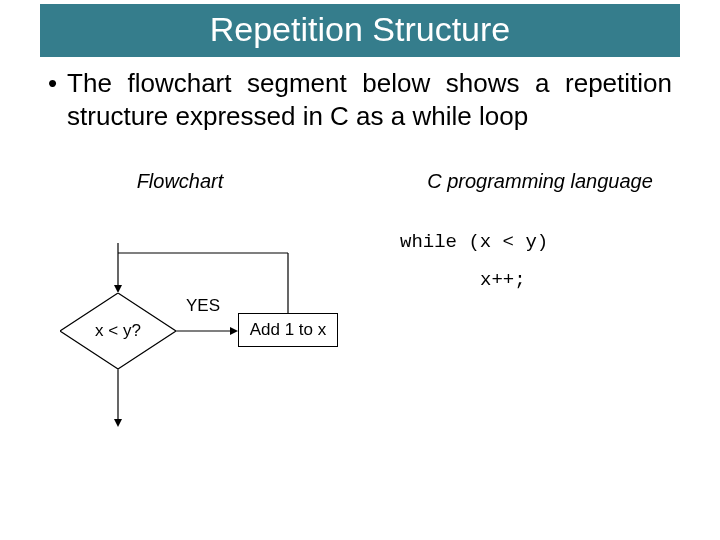 Image resolution: width=720 pixels, height=540 pixels. I want to click on code-block: while (x < y) x++;, so click(560, 261).